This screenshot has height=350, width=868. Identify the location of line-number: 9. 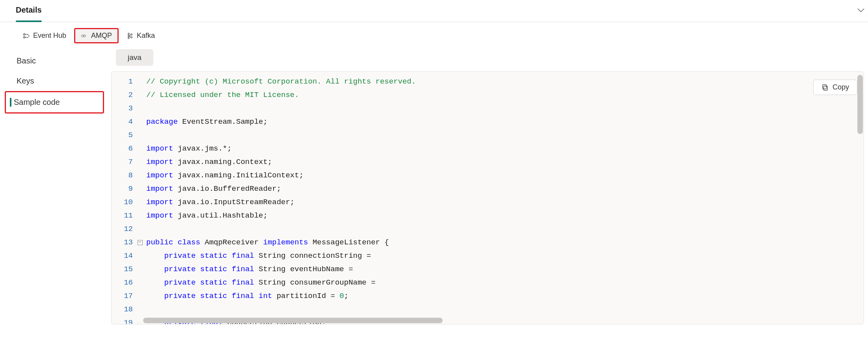
(122, 189).